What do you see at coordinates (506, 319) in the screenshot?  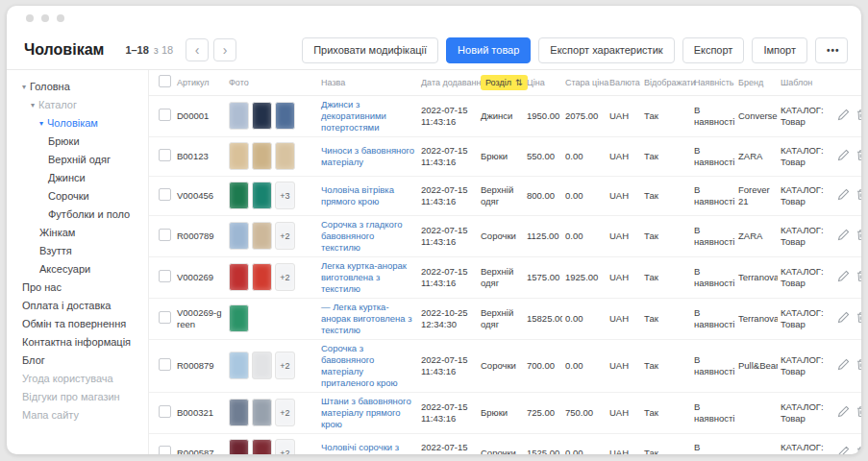 I see `table-row: V000269-green— Легка куртка-анорак вигот…` at bounding box center [506, 319].